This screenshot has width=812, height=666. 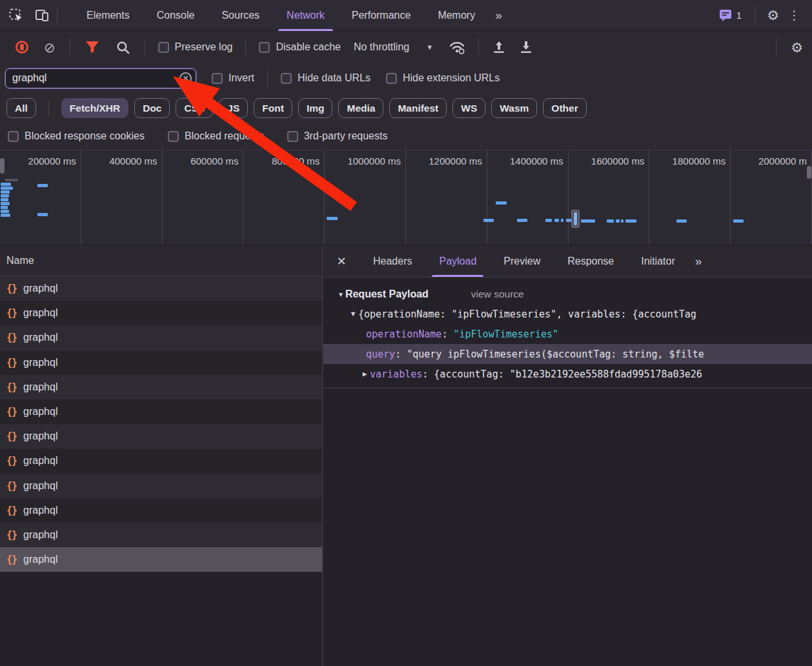 What do you see at coordinates (568, 334) in the screenshot?
I see `payload-tree-row: operationName: "ipFlowTimeseries"` at bounding box center [568, 334].